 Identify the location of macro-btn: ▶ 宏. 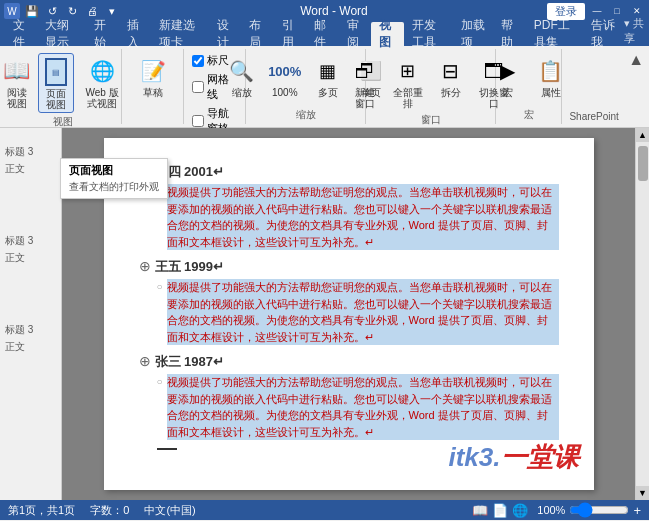
(508, 76).